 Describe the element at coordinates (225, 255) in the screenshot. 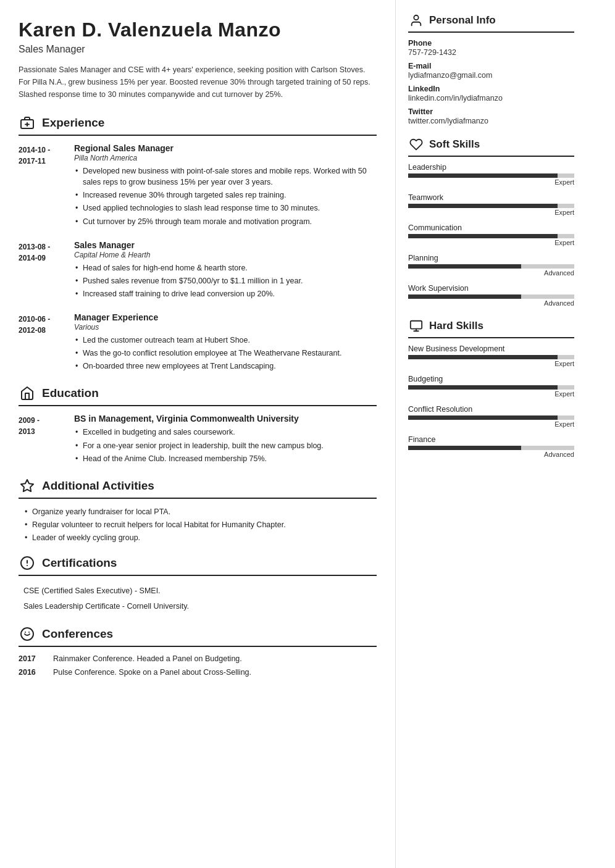

I see `exp-company: Capital Home & Hearth` at that location.